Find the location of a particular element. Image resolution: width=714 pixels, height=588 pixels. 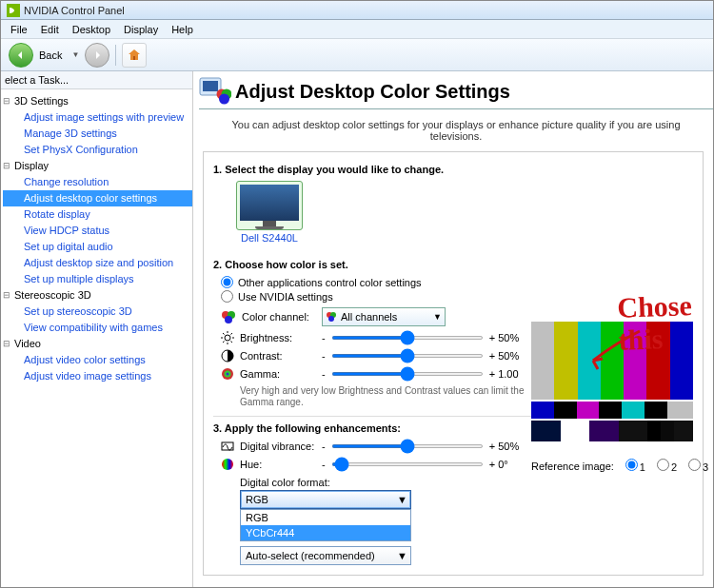

color-bars is located at coordinates (612, 361).